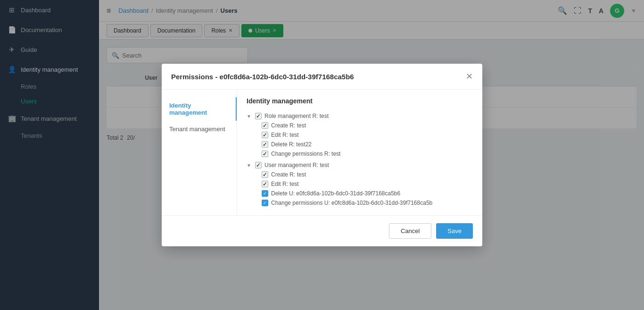  What do you see at coordinates (363, 193) in the screenshot?
I see `perm-row-delete-user: ✓ Delete U: e0fc8d6a-102b-6dc0-31dd-39f7…` at bounding box center [363, 193].